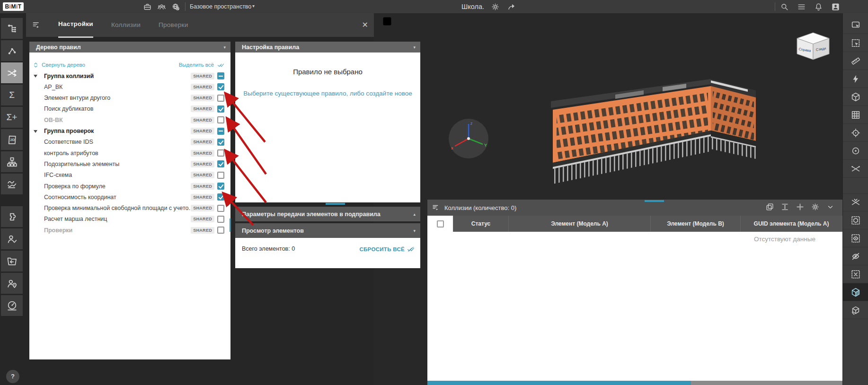 The width and height of the screenshot is (868, 385). I want to click on help-button: ?, so click(13, 376).